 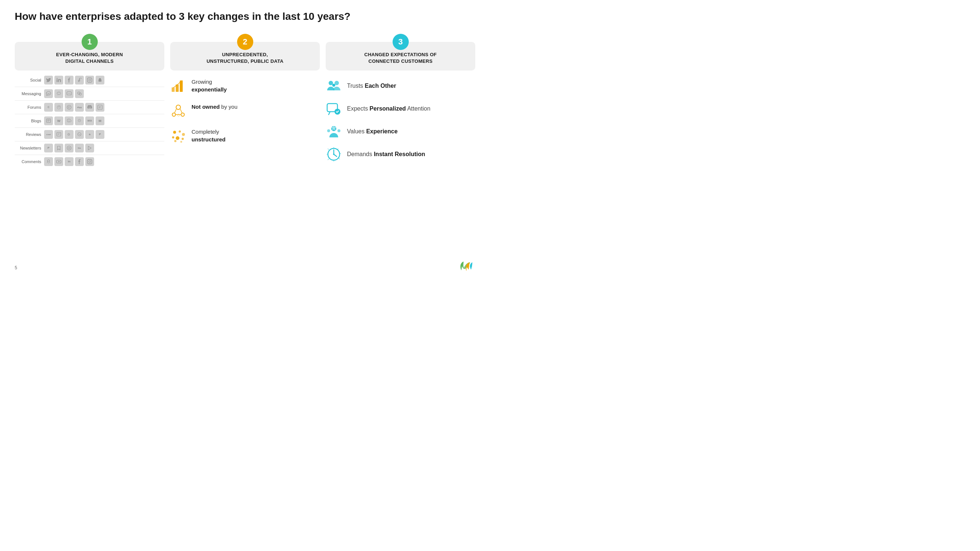 What do you see at coordinates (245, 42) in the screenshot?
I see `col-number-2: 2` at bounding box center [245, 42].